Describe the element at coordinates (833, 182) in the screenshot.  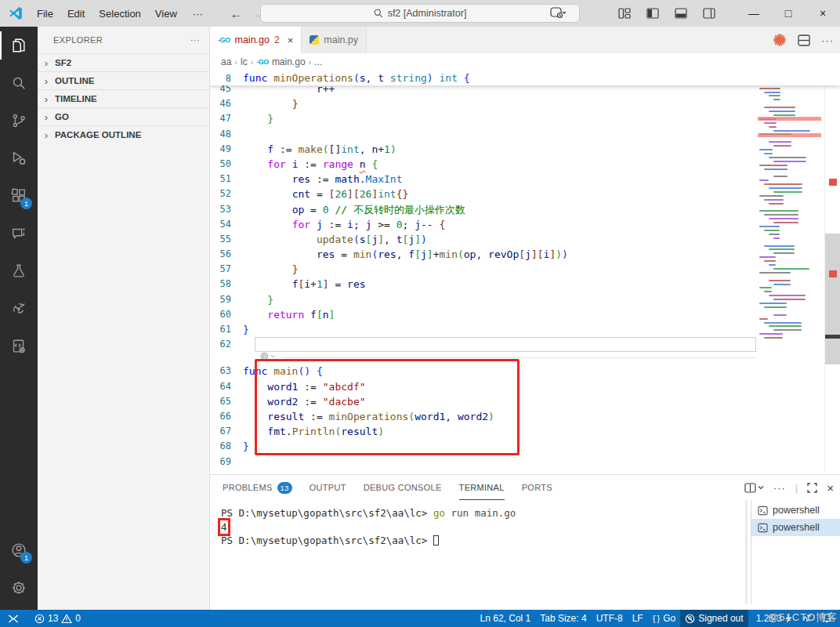
I see `error-marker` at that location.